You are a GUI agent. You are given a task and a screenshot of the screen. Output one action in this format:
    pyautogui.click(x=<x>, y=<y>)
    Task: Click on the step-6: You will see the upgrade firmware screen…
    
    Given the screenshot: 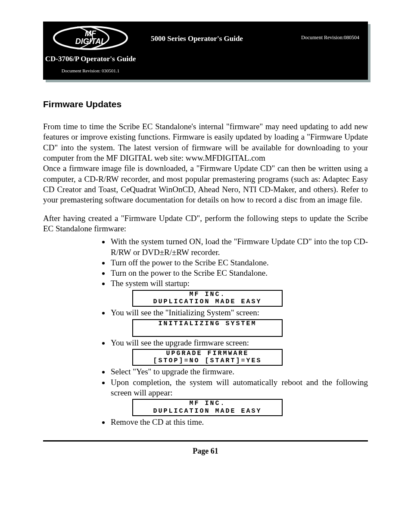 What is the action you would take?
    pyautogui.click(x=239, y=352)
    